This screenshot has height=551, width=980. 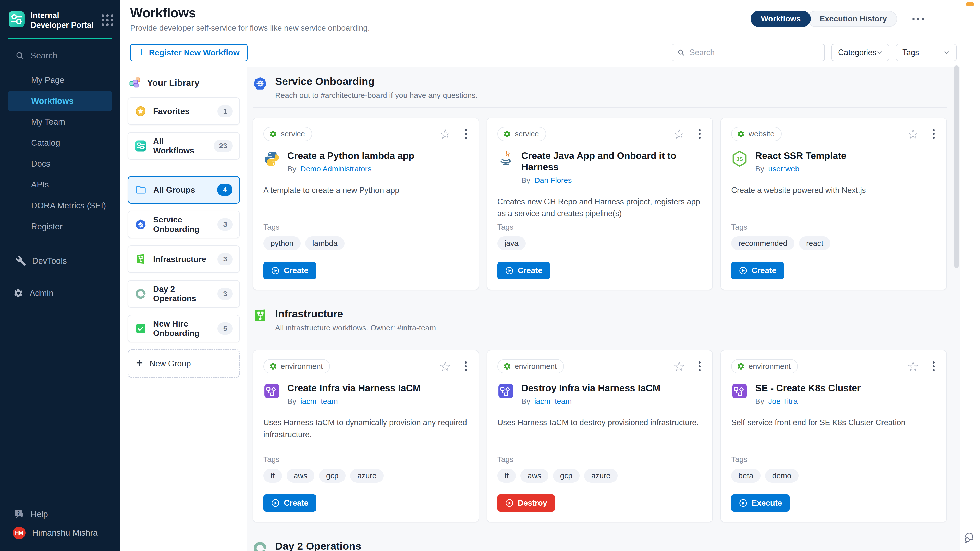 What do you see at coordinates (926, 52) in the screenshot?
I see `tags-dropdown: Tags` at bounding box center [926, 52].